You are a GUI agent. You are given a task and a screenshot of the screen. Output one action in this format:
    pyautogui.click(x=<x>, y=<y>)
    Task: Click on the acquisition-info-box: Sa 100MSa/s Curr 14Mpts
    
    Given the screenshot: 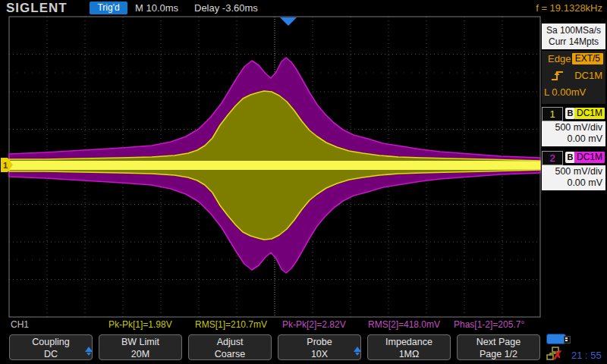 What is the action you would take?
    pyautogui.click(x=574, y=36)
    